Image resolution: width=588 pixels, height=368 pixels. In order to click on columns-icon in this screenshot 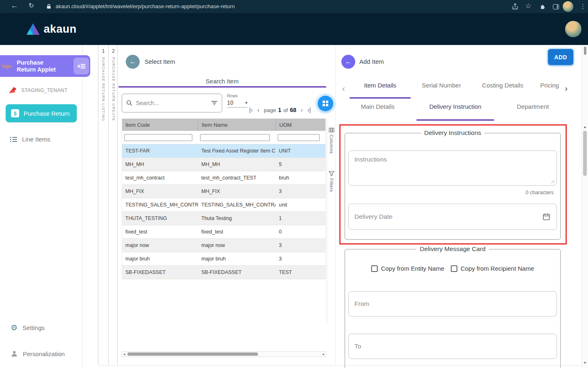, I will do `click(332, 130)`.